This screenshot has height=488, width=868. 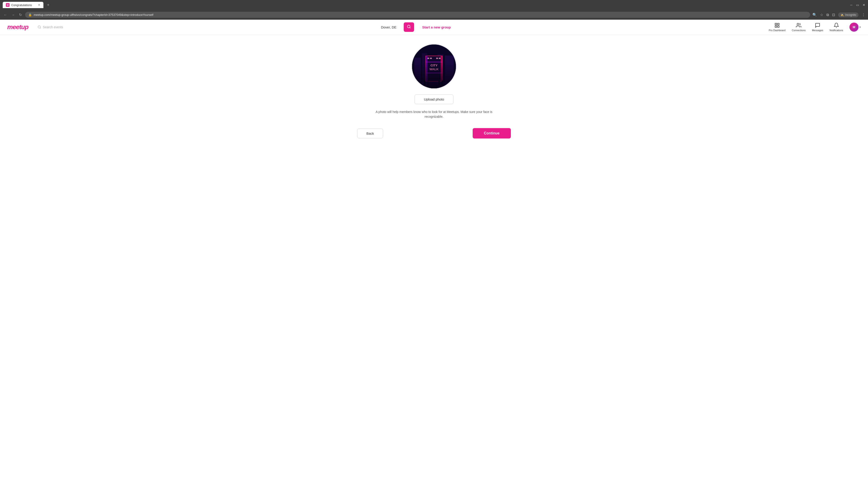 What do you see at coordinates (836, 25) in the screenshot?
I see `notifications-icon` at bounding box center [836, 25].